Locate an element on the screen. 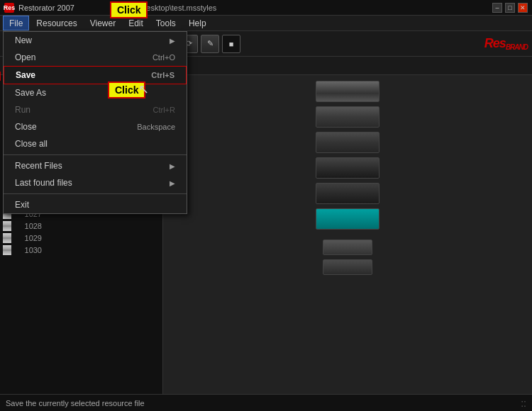 The width and height of the screenshot is (532, 411). menu-item-save-as-label: Save As is located at coordinates (31, 93).